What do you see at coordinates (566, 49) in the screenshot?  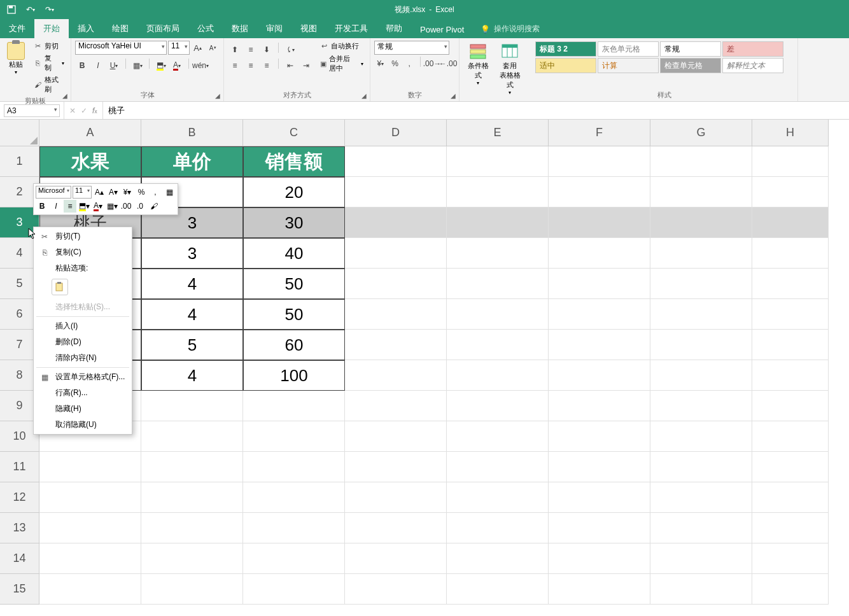 I see `style-cell: 标题 3 2` at bounding box center [566, 49].